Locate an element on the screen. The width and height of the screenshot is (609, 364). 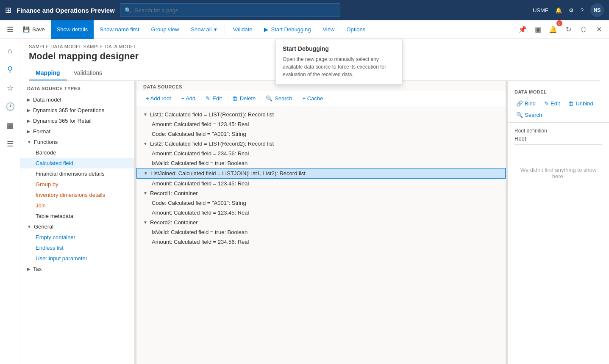
data-model-title: DATA MODEL is located at coordinates (559, 91).